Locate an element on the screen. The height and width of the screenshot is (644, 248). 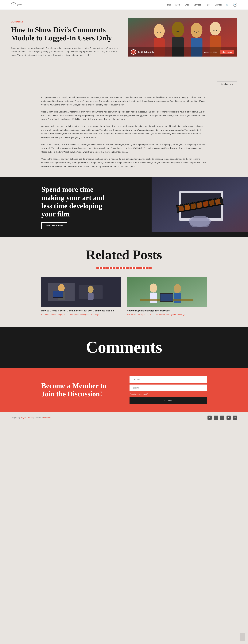
nav-contact: Contact is located at coordinates (218, 5).